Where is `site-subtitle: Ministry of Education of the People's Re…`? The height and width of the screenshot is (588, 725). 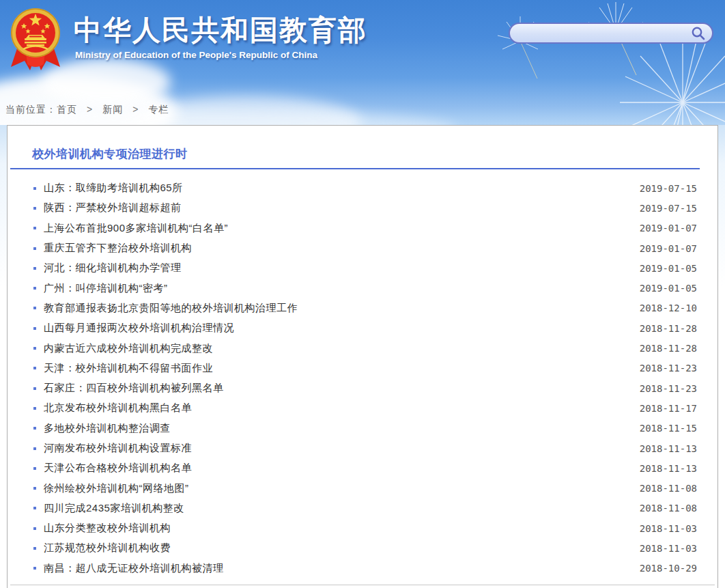 site-subtitle: Ministry of Education of the People's Re… is located at coordinates (221, 55).